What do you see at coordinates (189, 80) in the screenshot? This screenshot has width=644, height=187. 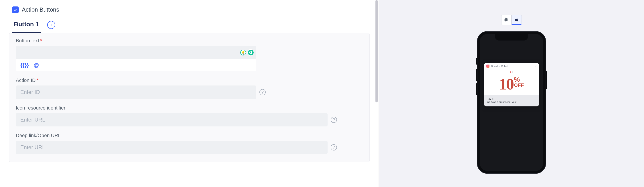 I see `label-action-id: Action ID*` at bounding box center [189, 80].